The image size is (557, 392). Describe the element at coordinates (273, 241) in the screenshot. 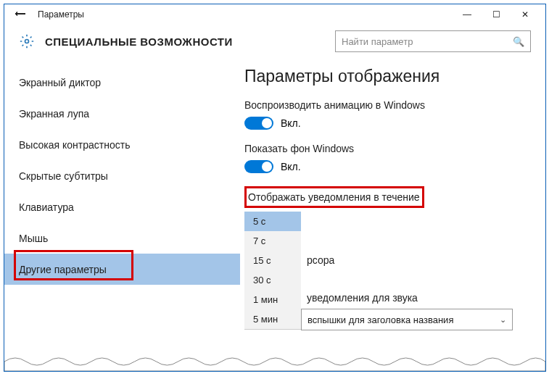

I see `dropdown-option-7s: 7 с` at that location.